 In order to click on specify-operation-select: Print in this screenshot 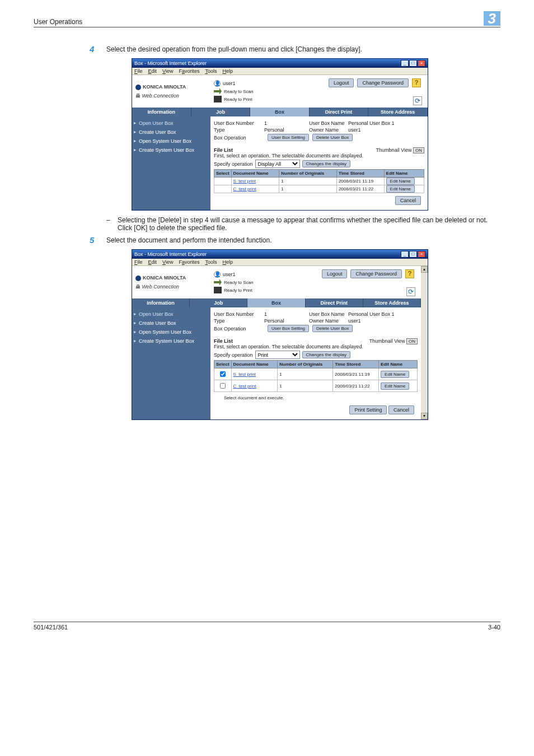, I will do `click(278, 355)`.